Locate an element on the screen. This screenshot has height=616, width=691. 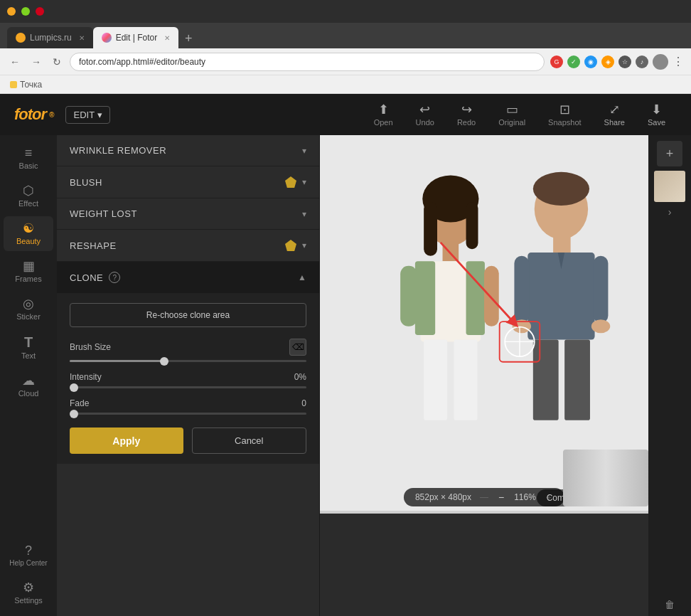
wrinkle-remover-row: WRINKLE REMOVER ▾ is located at coordinates (188, 151).